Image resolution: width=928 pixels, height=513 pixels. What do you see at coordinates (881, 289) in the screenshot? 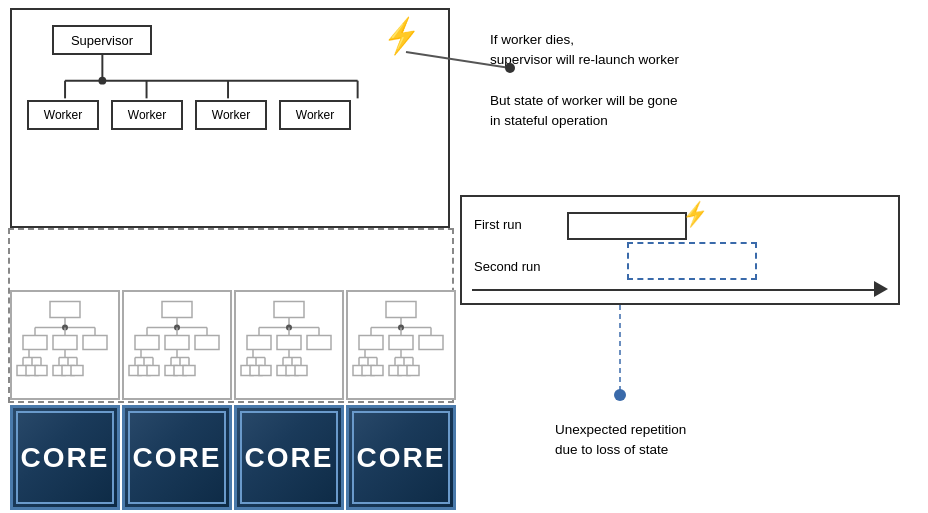
I see `arrow-right-icon` at bounding box center [881, 289].